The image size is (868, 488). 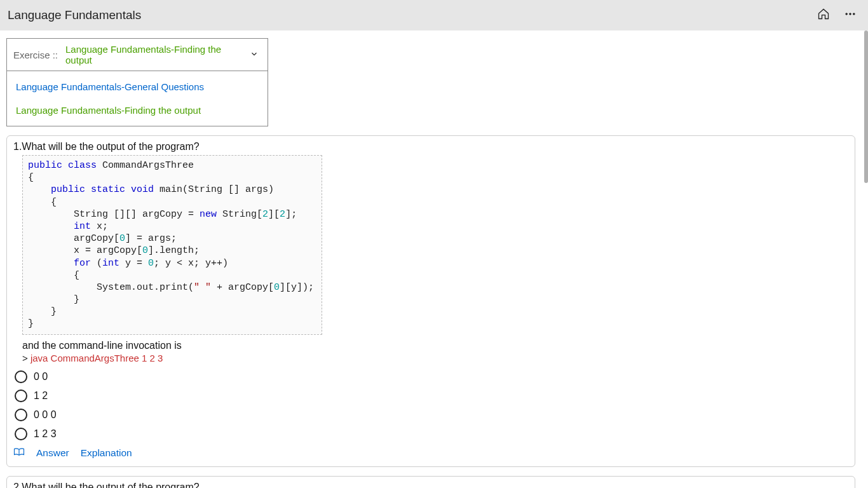 I want to click on exercise-selector-head: Exercise :: Language Fundamentals-Findin…, so click(x=137, y=55).